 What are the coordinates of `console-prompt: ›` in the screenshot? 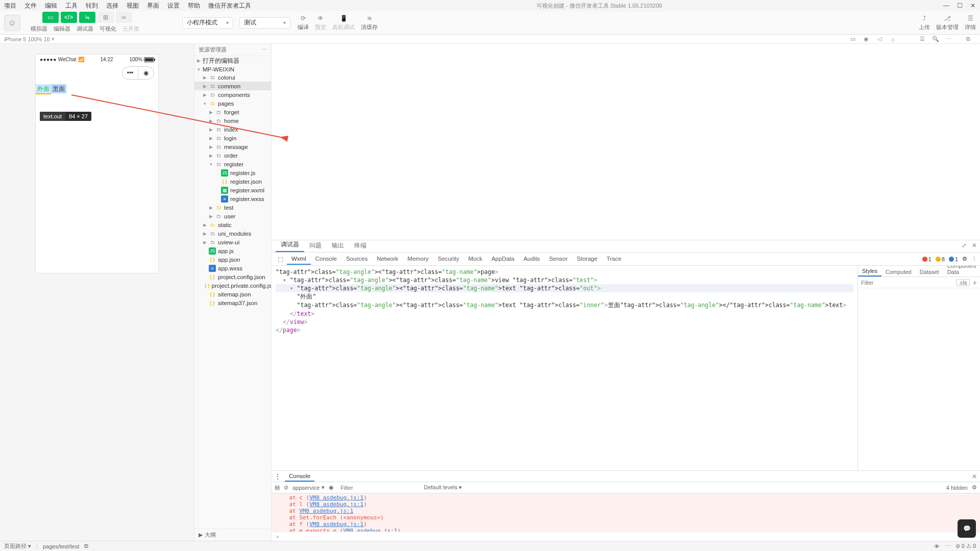 It's located at (626, 536).